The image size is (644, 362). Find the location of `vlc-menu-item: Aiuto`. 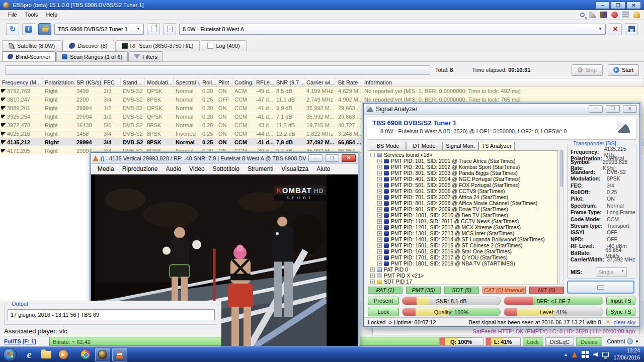

vlc-menu-item: Aiuto is located at coordinates (323, 169).